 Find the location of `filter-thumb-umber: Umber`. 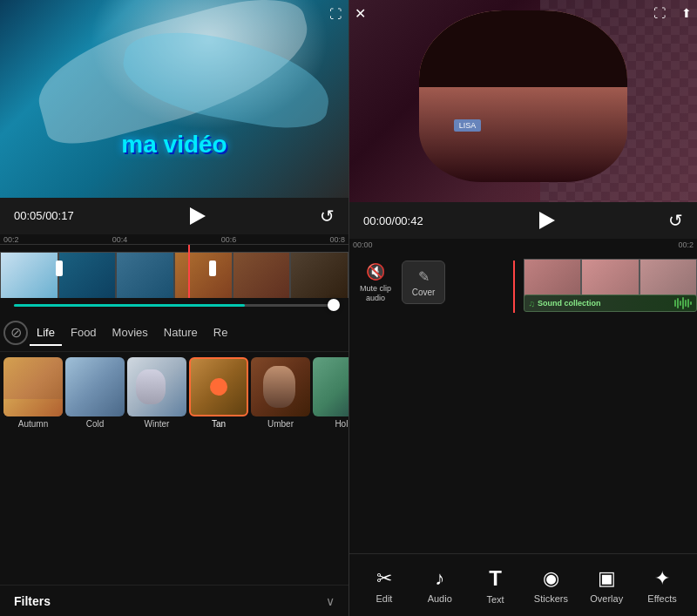

filter-thumb-umber: Umber is located at coordinates (281, 469).